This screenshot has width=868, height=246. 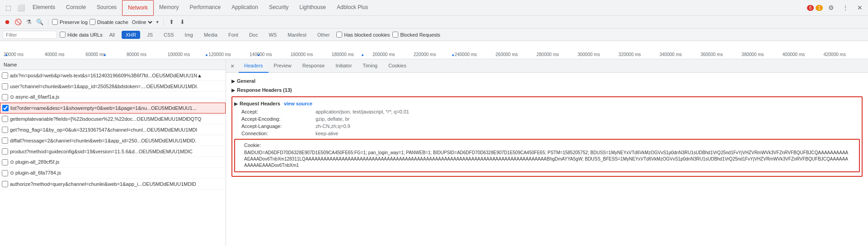 I want to click on hide-data-urls-input, so click(x=62, y=34).